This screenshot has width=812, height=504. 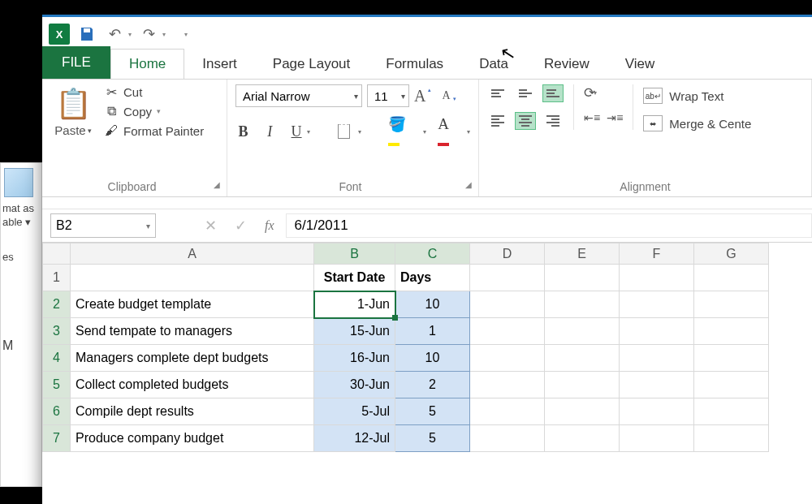 I want to click on tab-data: Data, so click(x=494, y=64).